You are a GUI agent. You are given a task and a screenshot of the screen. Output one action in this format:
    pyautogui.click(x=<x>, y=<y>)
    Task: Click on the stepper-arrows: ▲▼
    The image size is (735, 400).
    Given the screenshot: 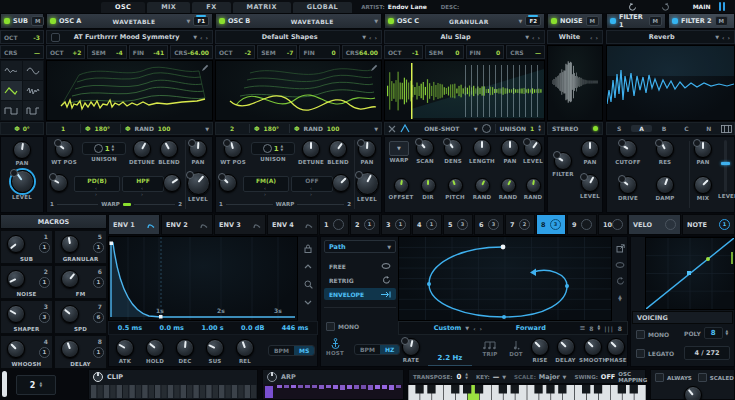 What is the action you would take?
    pyautogui.click(x=600, y=328)
    